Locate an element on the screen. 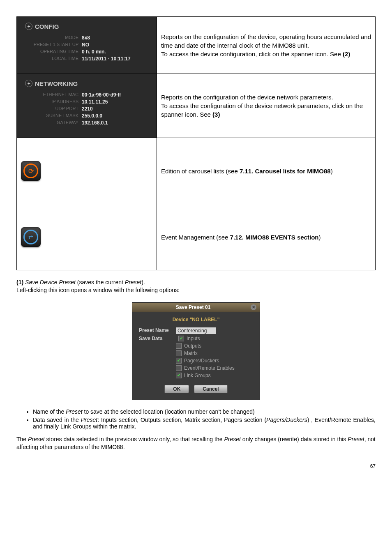  net-label: SUBNET MASK is located at coordinates (53, 116).